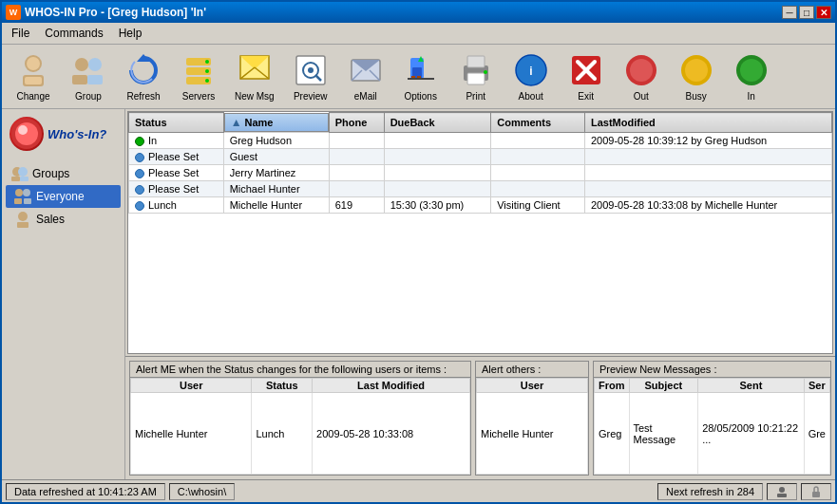 This screenshot has height=504, width=837. I want to click on exit-label: Exit, so click(585, 97).